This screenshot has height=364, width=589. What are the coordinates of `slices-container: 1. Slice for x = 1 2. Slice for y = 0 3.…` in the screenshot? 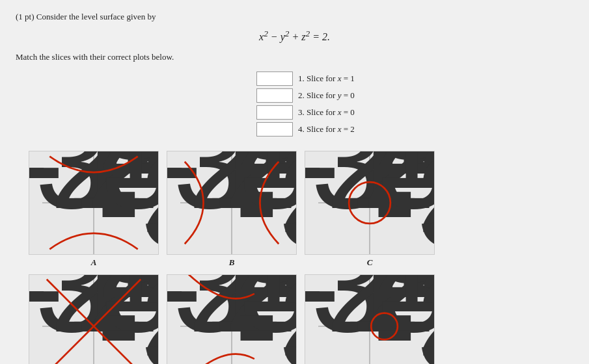 It's located at (415, 105).